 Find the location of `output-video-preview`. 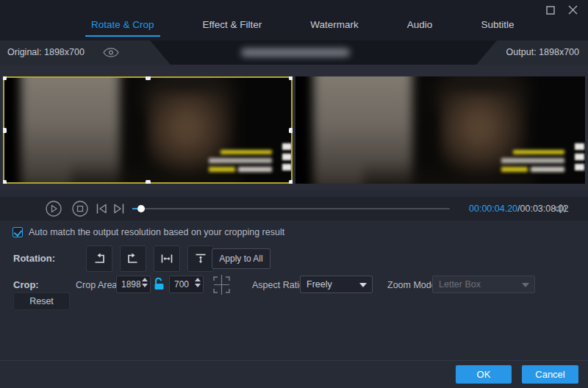

output-video-preview is located at coordinates (440, 130).